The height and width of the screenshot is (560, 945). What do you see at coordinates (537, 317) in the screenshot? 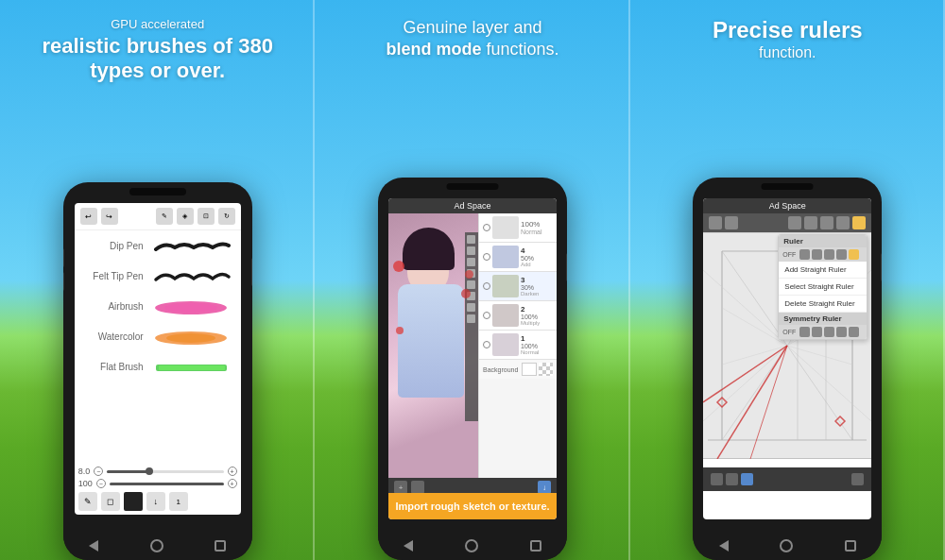
I see `layer-opacity-2: 100%` at bounding box center [537, 317].